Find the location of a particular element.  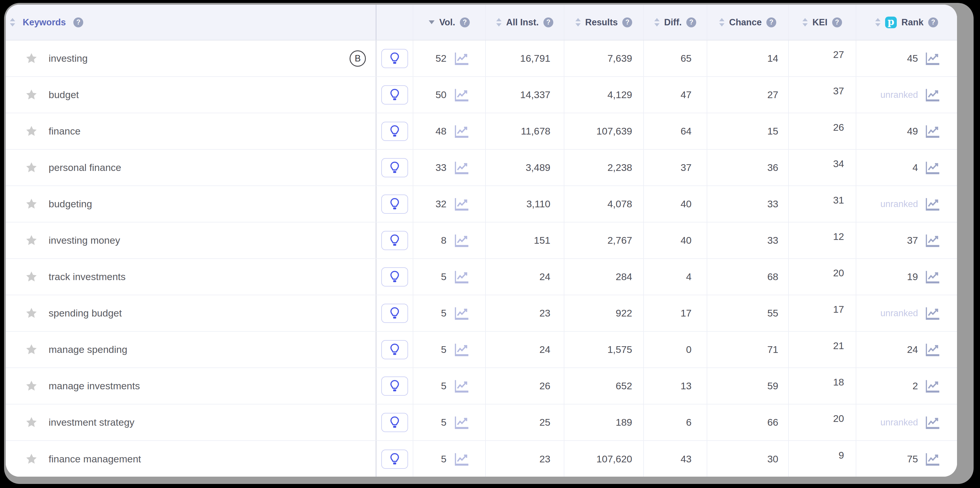

keyword-cell: finance management is located at coordinates (191, 459).